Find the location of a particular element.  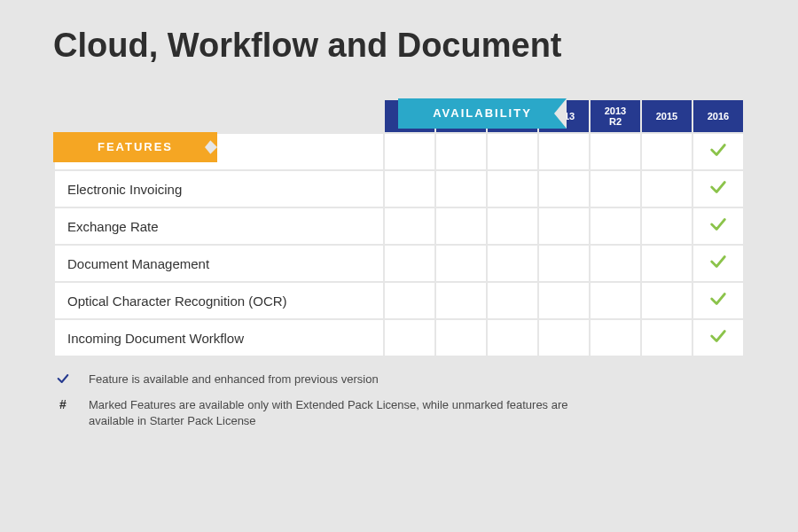

version-header: 2016 is located at coordinates (718, 116).